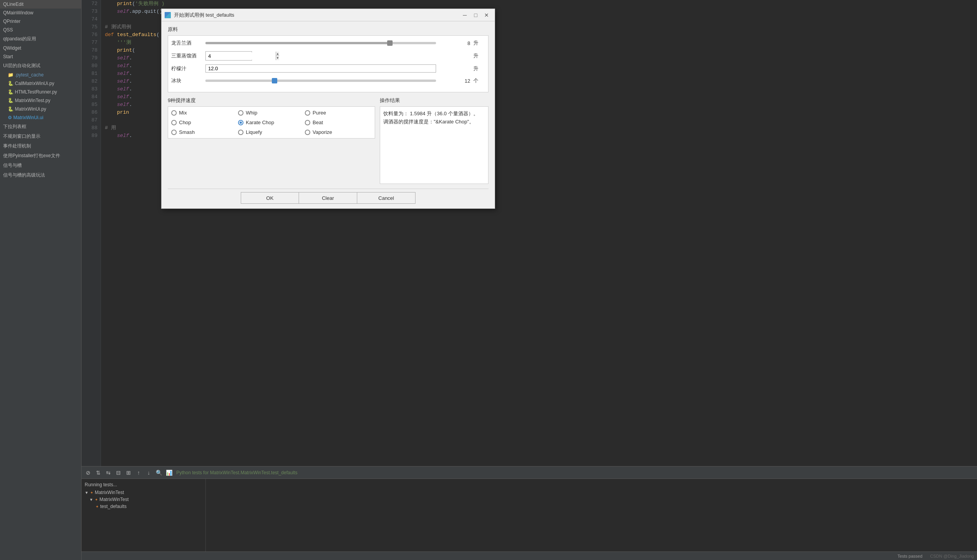  What do you see at coordinates (174, 113) in the screenshot?
I see `radio-circle-mix` at bounding box center [174, 113].